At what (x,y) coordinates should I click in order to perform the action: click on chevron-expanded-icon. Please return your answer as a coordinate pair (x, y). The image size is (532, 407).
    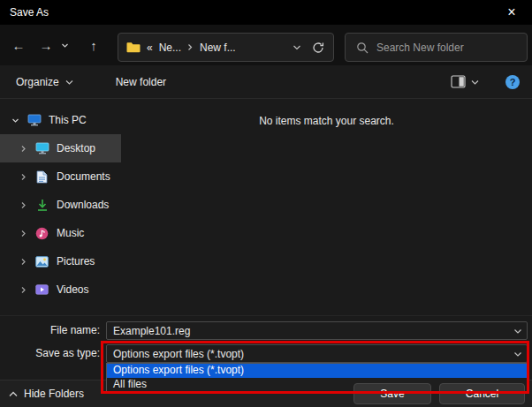
    Looking at the image, I should click on (16, 120).